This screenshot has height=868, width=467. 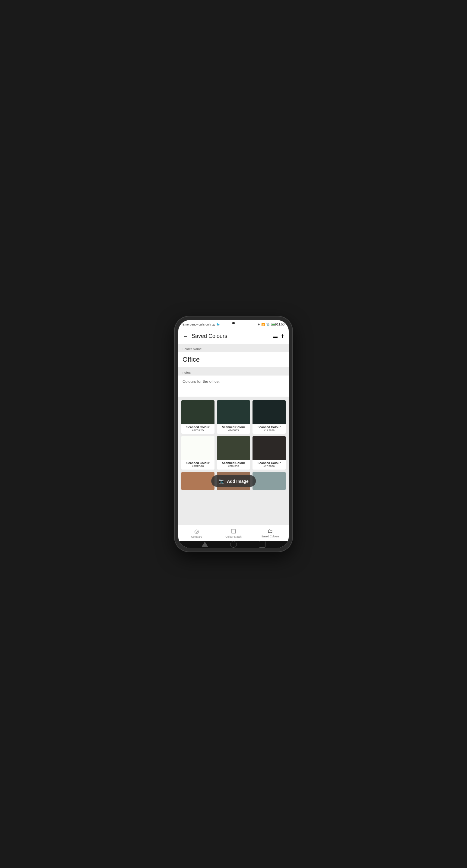 I want to click on camera-icon: 📷, so click(x=222, y=481).